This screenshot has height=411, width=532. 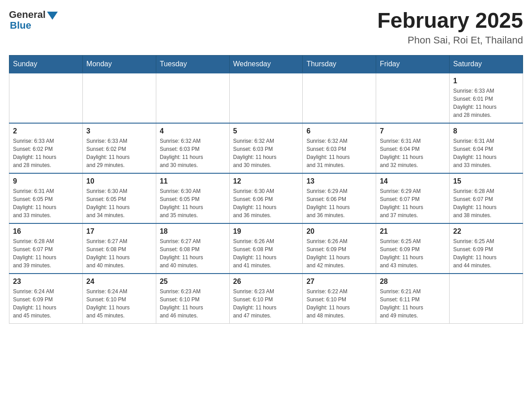 What do you see at coordinates (413, 304) in the screenshot?
I see `day-info: Sunrise: 6:21 AM Sunset: 6:11 PM Dayligh…` at bounding box center [413, 304].